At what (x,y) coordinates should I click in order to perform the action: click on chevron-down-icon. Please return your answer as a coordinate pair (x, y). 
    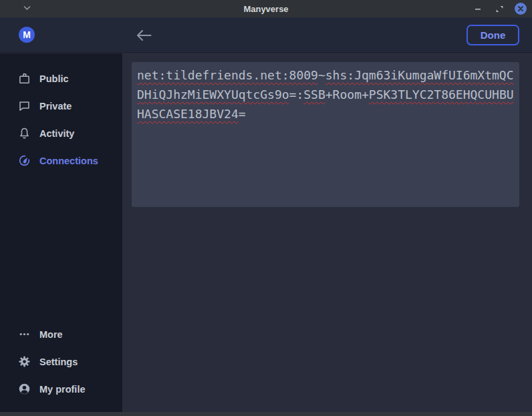
    Looking at the image, I should click on (27, 8).